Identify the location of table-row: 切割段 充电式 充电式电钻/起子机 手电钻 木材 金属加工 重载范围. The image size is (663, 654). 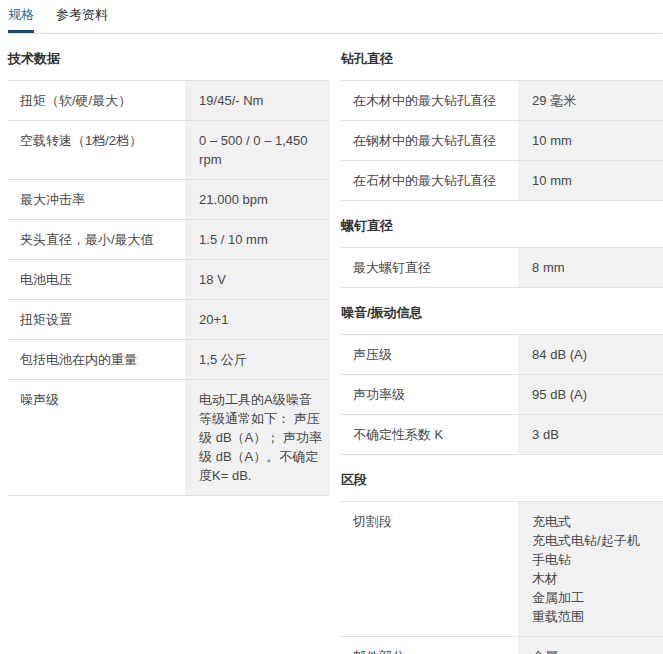
(502, 568).